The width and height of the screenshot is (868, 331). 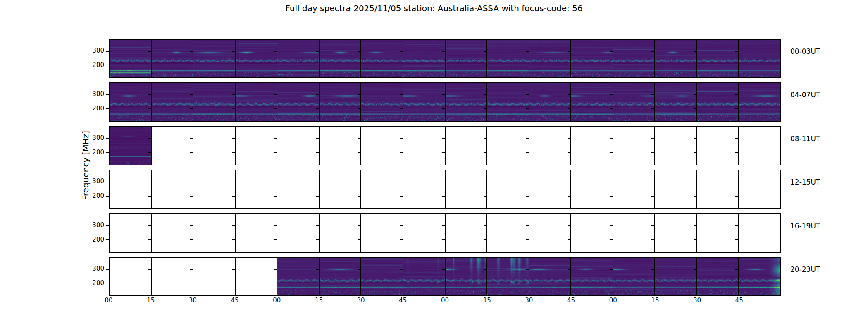 I want to click on x-tick-label: 15, so click(x=655, y=300).